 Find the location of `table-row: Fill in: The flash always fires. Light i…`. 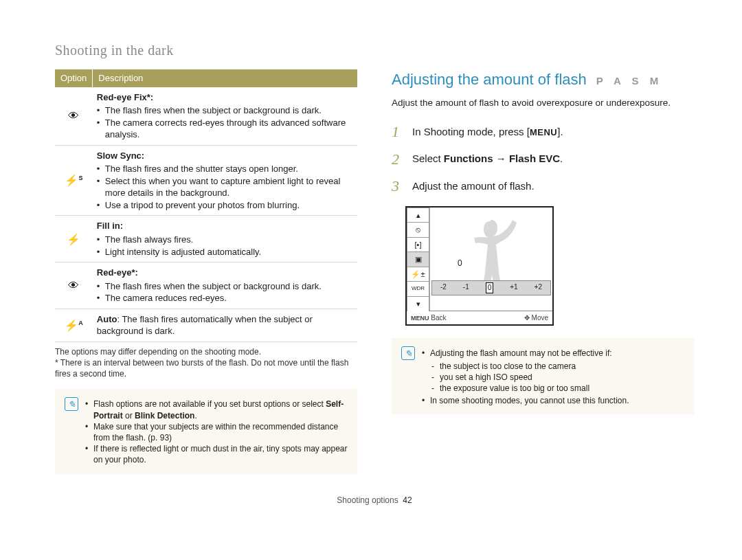

table-row: Fill in: The flash always fires. Light i… is located at coordinates (206, 239).